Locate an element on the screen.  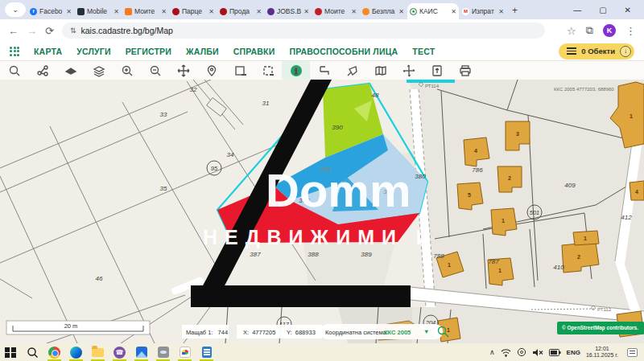
select-area-remove-icon is located at coordinates (267, 71).